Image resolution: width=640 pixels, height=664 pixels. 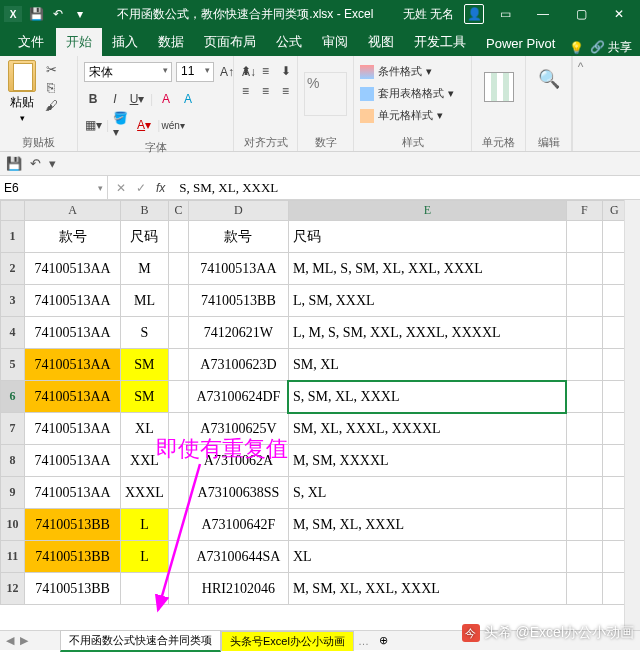 What do you see at coordinates (188, 99) in the screenshot?
I see `font-color-a2-icon: A` at bounding box center [188, 99].